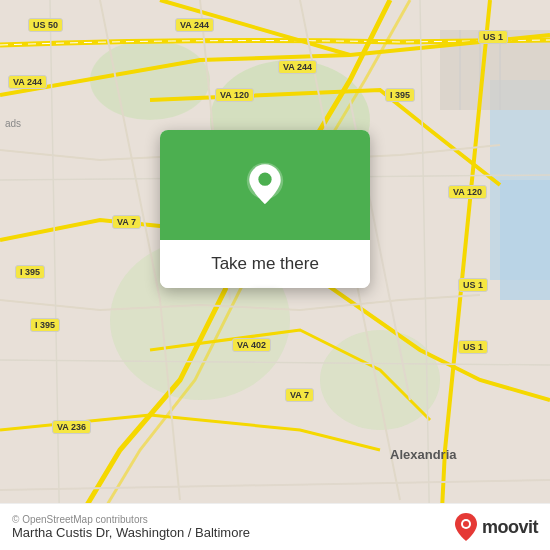 This screenshot has width=550, height=550. I want to click on road-label-va120: VA 120, so click(234, 95).